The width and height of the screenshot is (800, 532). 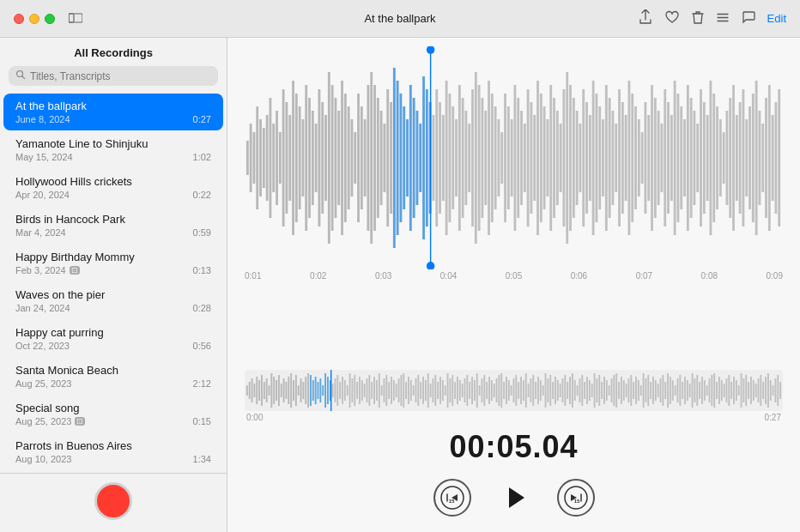 What do you see at coordinates (514, 498) in the screenshot?
I see `play-button` at bounding box center [514, 498].